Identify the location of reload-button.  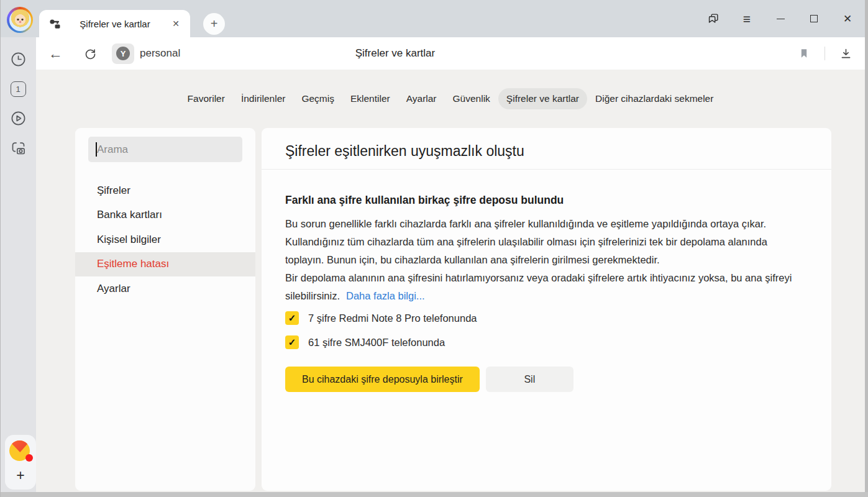
(90, 53).